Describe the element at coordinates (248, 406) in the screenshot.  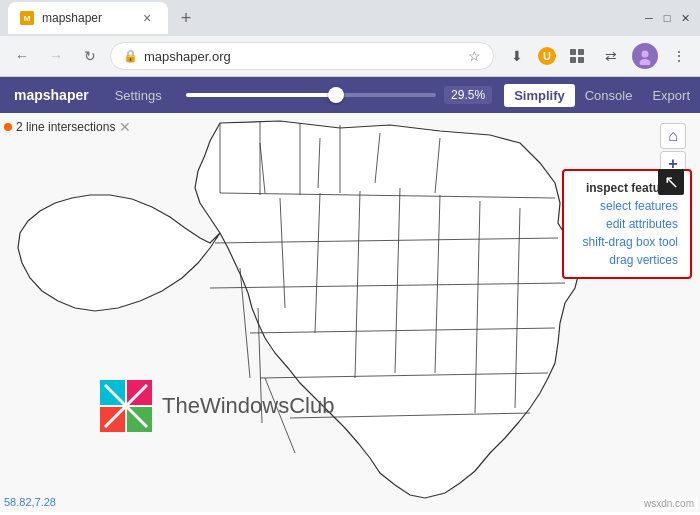
I see `twc-text: TheWindowsClub` at that location.